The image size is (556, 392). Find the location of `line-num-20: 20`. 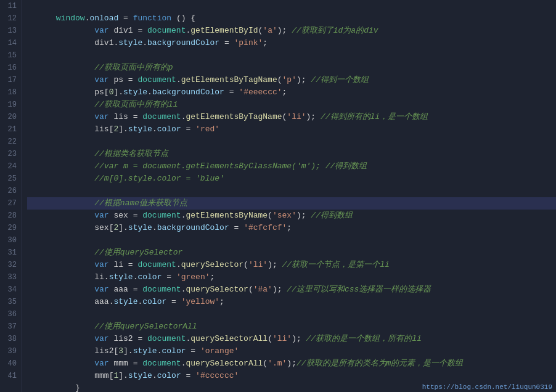

line-num-20: 20 is located at coordinates (10, 117).